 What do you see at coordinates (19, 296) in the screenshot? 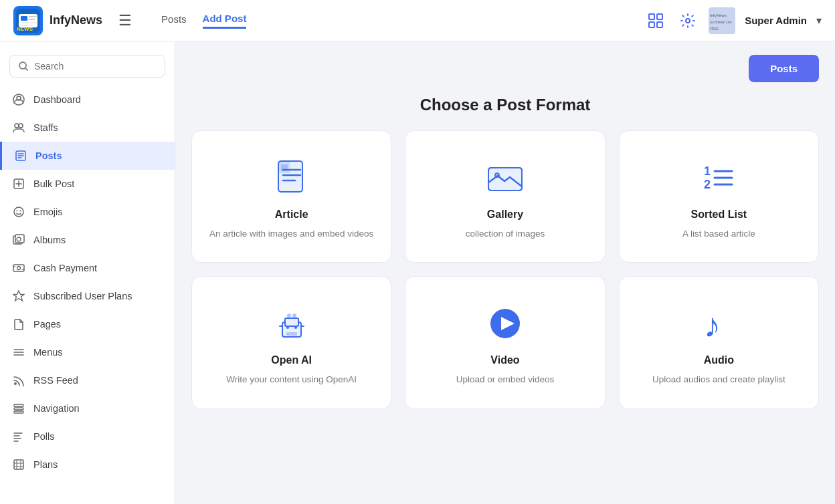
I see `subscribed-user-plans-icon` at bounding box center [19, 296].